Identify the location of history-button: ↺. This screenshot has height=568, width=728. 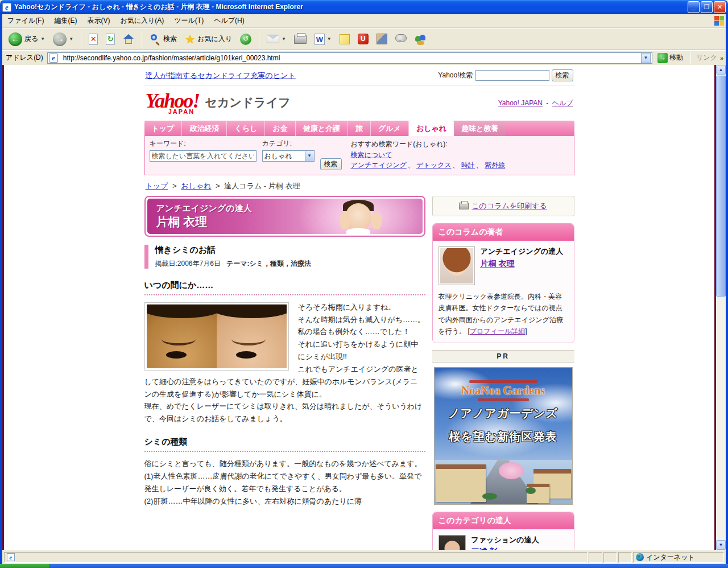
(246, 39).